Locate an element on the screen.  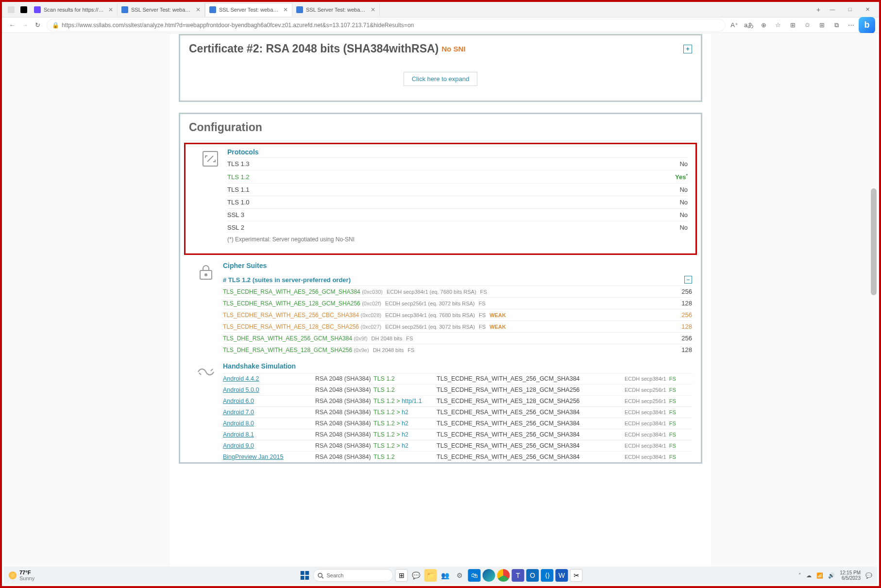
client-link: Android 4.4.2 is located at coordinates (241, 379).